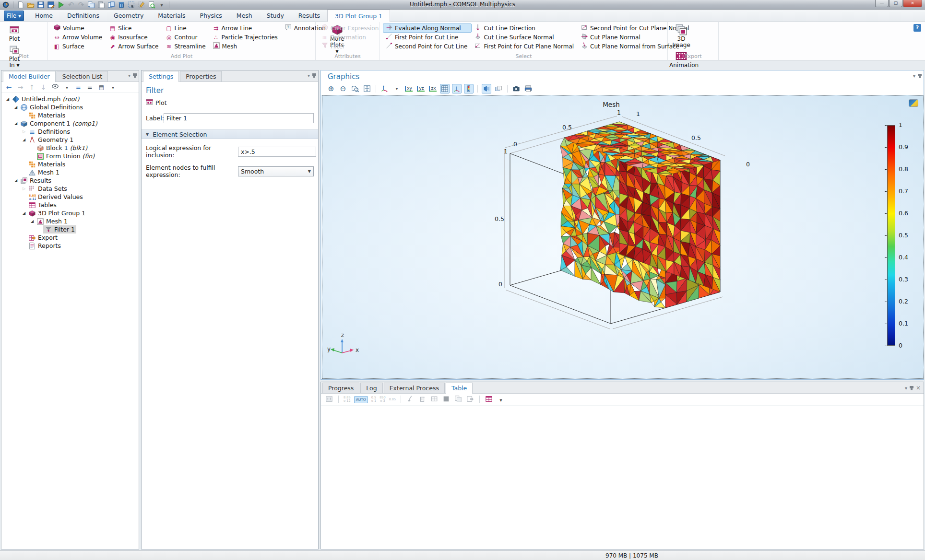 This screenshot has width=925, height=560. I want to click on dropdown-dark-button: ▾, so click(501, 400).